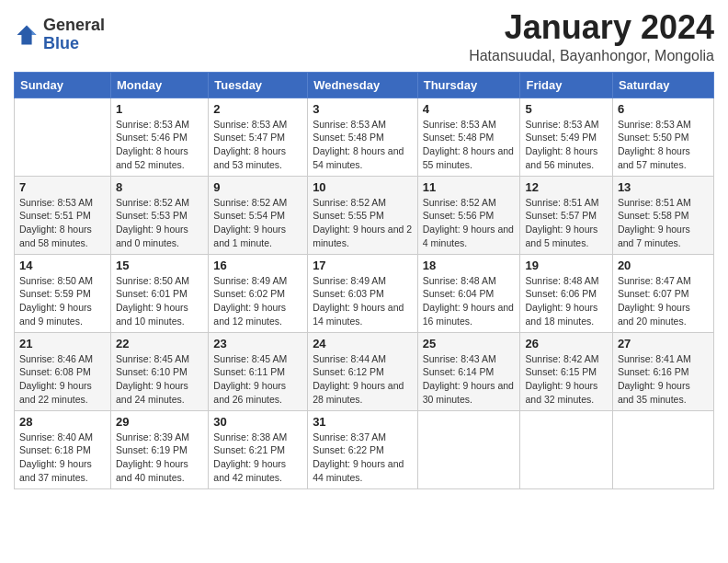  I want to click on weekday-header: Monday, so click(160, 85).